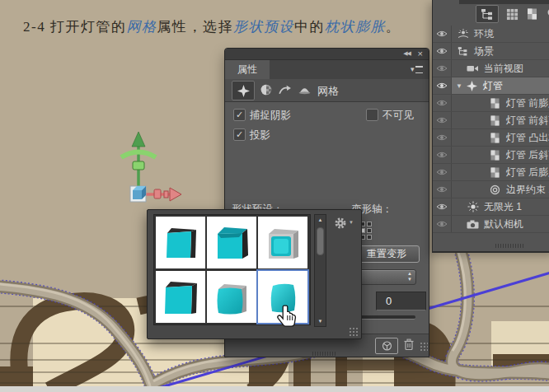 Image resolution: width=549 pixels, height=392 pixels. I want to click on preset-cube-bevel, so click(232, 242).